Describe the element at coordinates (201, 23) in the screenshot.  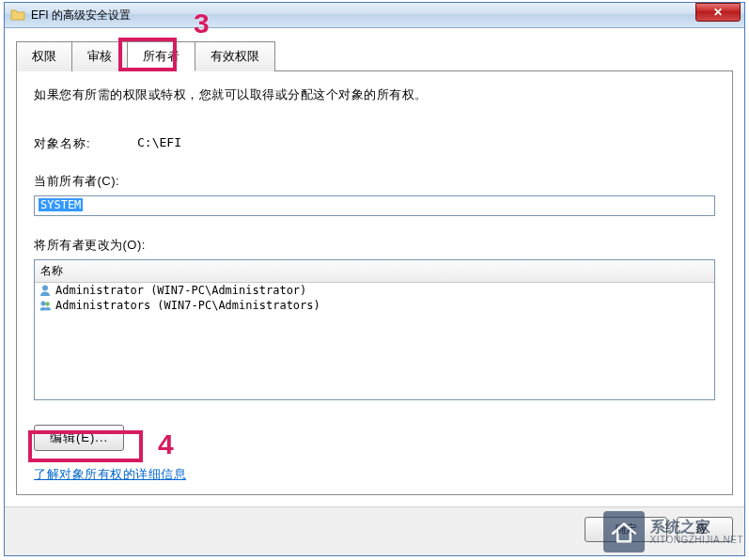
I see `annotation-number-3: 3` at that location.